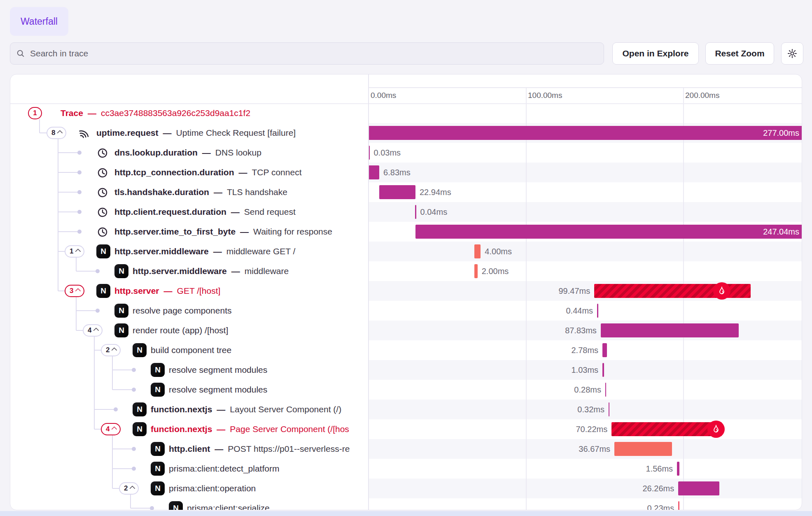  I want to click on span-duration-label: 0.44ms, so click(579, 311).